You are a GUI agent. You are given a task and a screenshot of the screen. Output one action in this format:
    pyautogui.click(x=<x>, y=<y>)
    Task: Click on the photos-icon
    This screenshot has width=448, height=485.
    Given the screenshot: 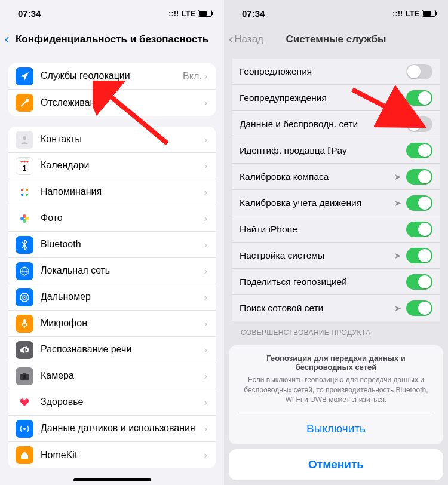 What is the action you would take?
    pyautogui.click(x=24, y=219)
    